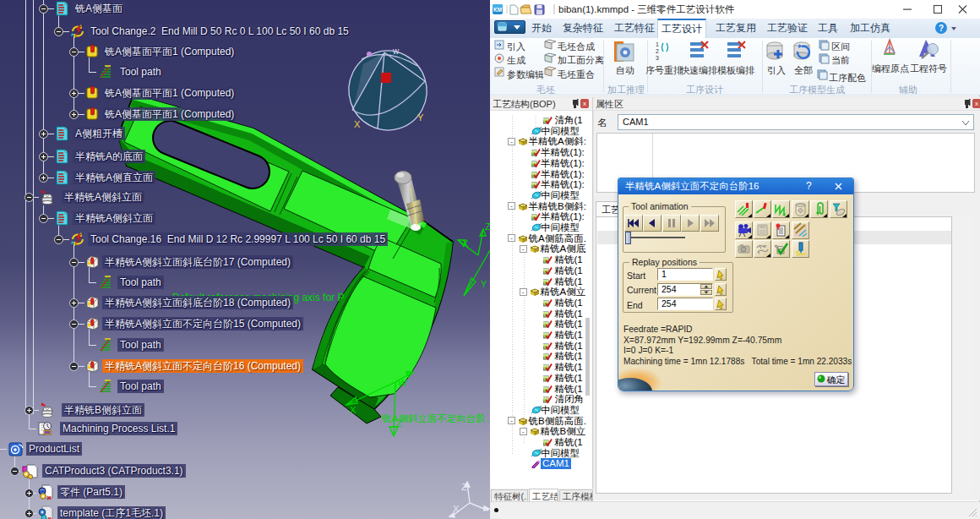 Image resolution: width=980 pixels, height=519 pixels. Describe the element at coordinates (657, 51) in the screenshot. I see `svg-text: 2` at that location.